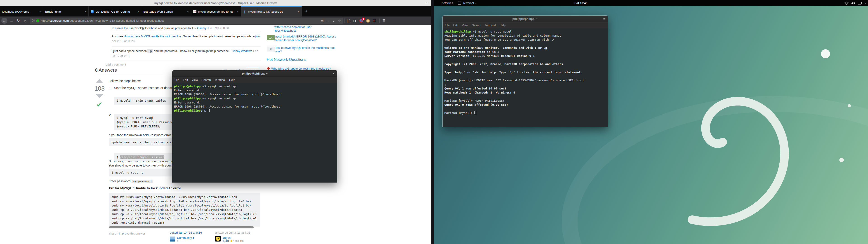 The width and height of the screenshot is (868, 244). I want to click on downvote-button, so click(100, 96).